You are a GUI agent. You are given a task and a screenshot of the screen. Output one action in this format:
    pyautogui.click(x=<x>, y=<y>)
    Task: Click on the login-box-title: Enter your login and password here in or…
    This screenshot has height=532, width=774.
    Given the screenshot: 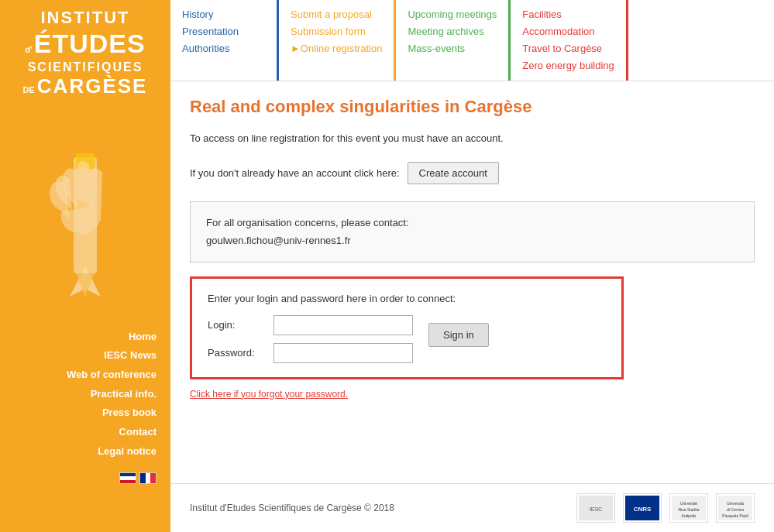 What is the action you would take?
    pyautogui.click(x=407, y=299)
    